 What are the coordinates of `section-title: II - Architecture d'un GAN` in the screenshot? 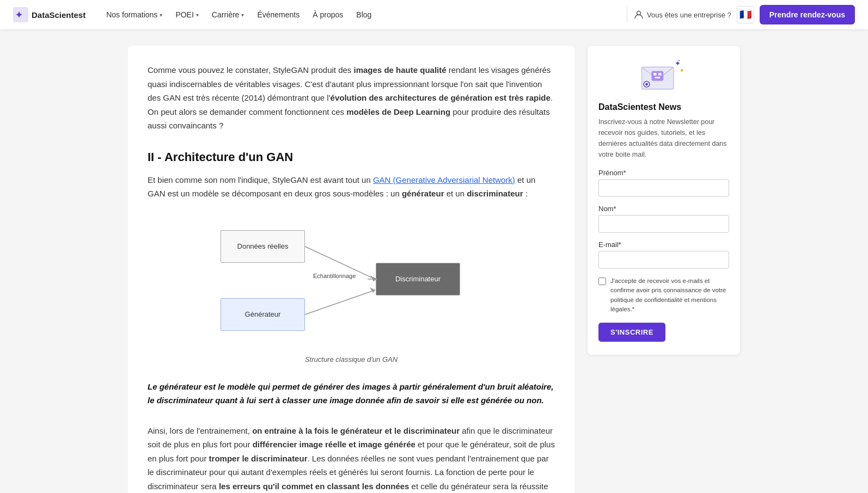 It's located at (351, 157).